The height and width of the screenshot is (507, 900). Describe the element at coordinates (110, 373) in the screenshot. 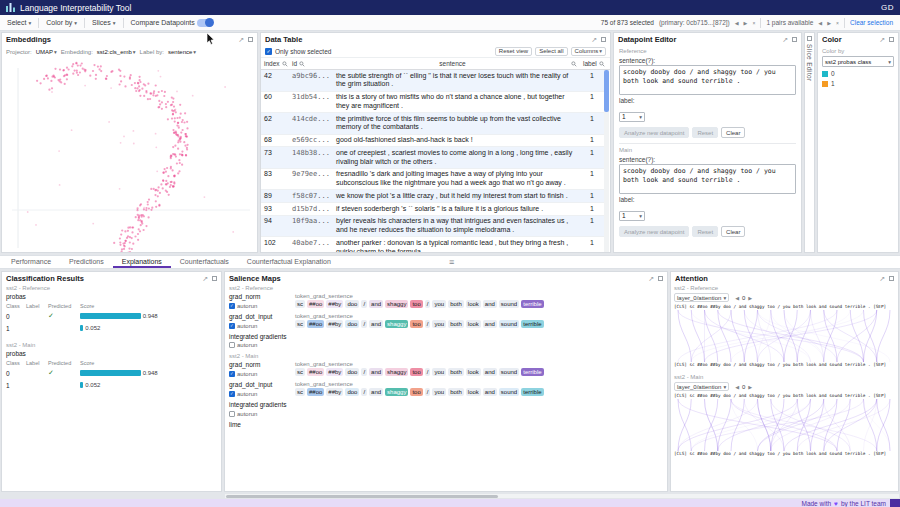

I see `score-bar` at that location.